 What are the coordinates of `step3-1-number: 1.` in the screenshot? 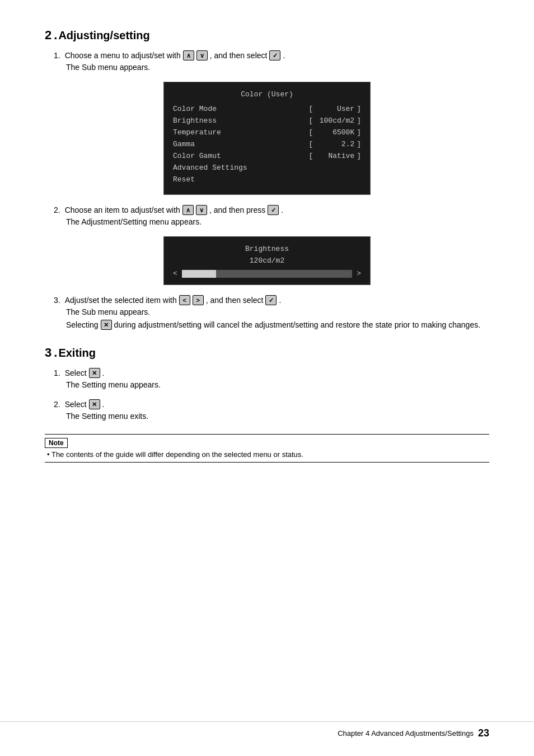 It's located at (57, 373).